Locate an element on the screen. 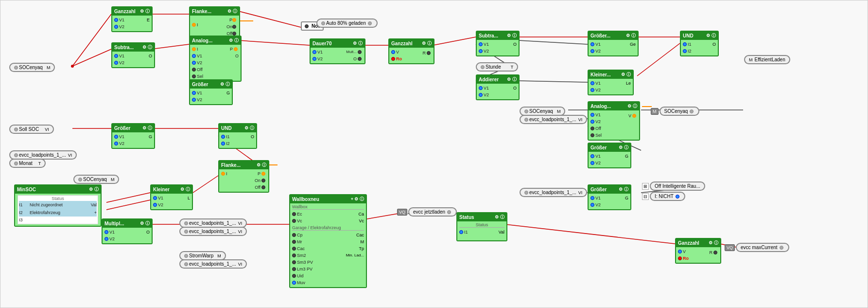  socenyaq-mid-terminal: SOCenyaq M is located at coordinates (96, 179).